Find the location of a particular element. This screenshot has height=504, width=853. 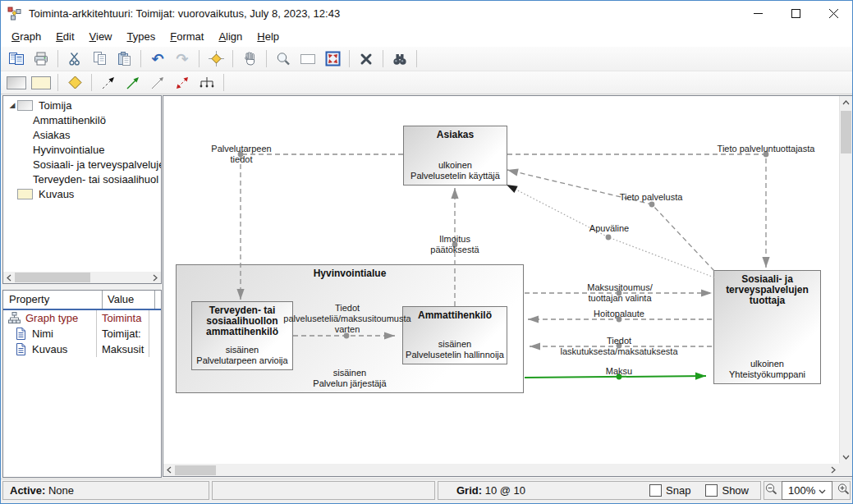

canvas-horizontal-scrollbar is located at coordinates (501, 470).